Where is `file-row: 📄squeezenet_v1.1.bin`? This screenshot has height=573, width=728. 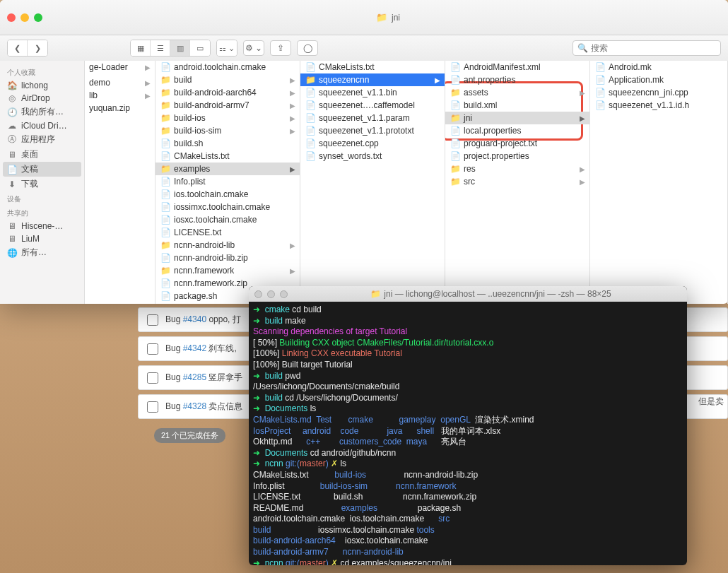
file-row: 📄squeezenet_v1.1.bin is located at coordinates (372, 93).